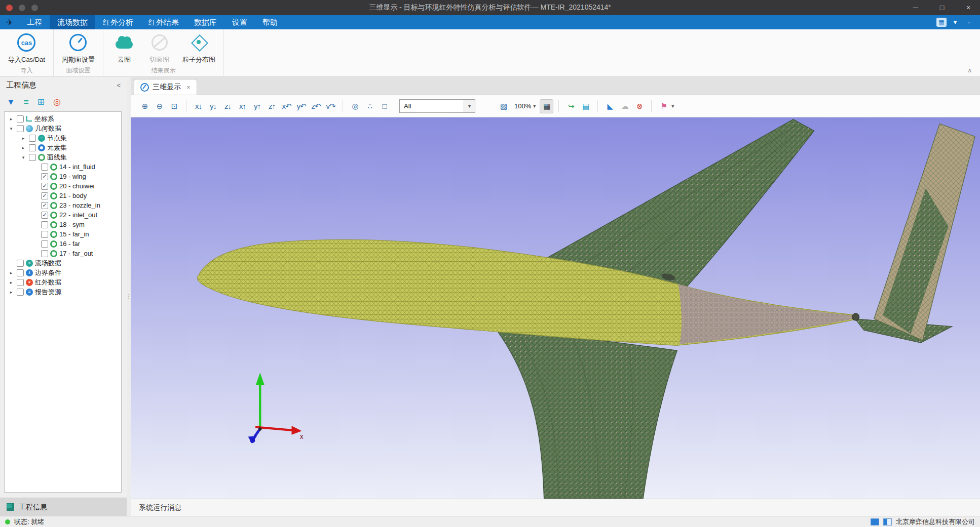 Image resolution: width=980 pixels, height=527 pixels. What do you see at coordinates (124, 48) in the screenshot?
I see `ribbon-button: 云图` at bounding box center [124, 48].